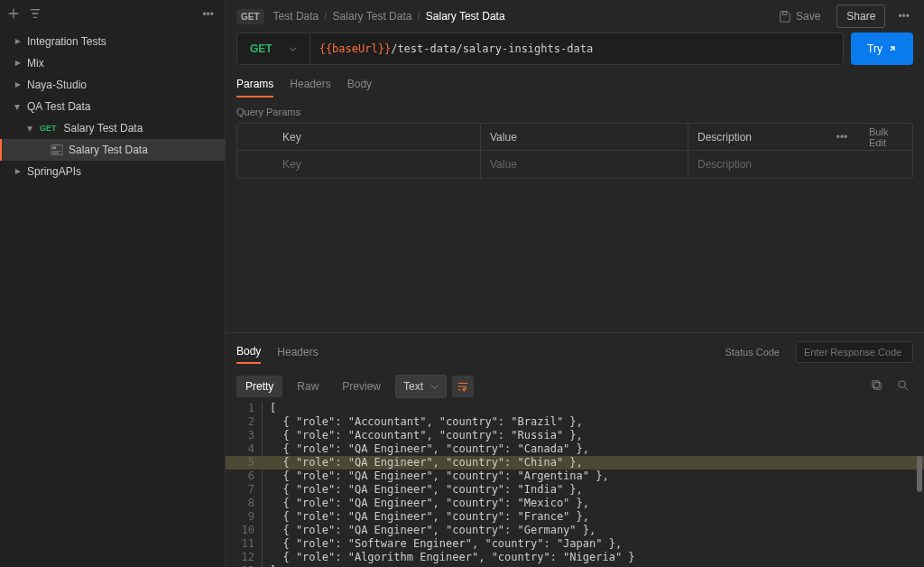 The height and width of the screenshot is (567, 924). I want to click on lang-select: Text, so click(420, 386).